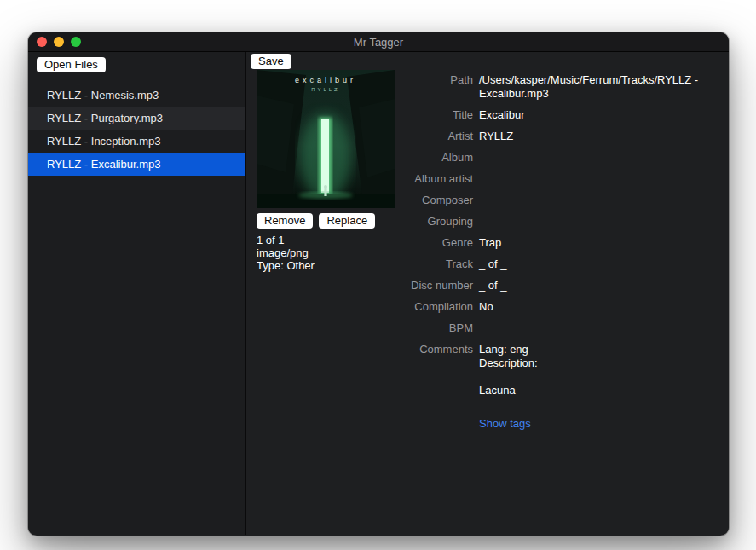  I want to click on remove-artwork-button: Remove, so click(285, 221).